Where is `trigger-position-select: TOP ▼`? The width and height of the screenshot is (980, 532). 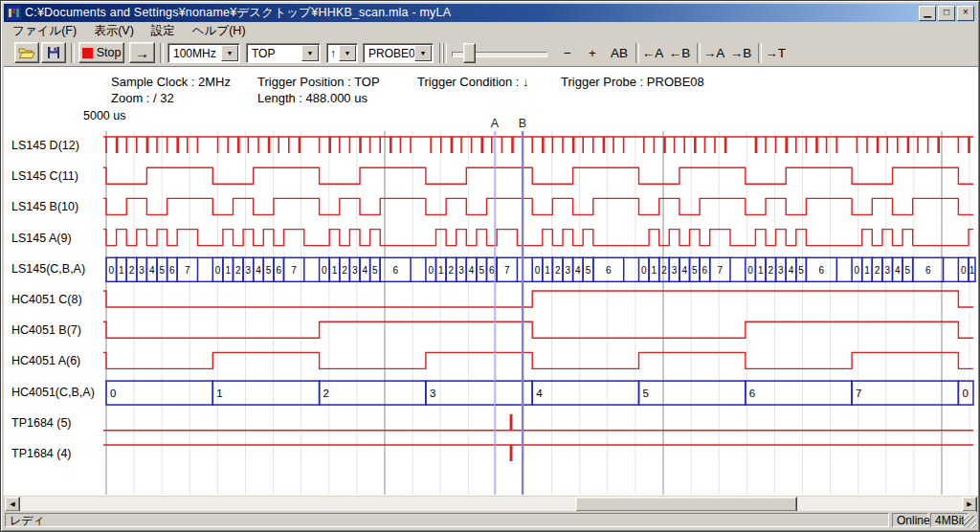 trigger-position-select: TOP ▼ is located at coordinates (283, 54).